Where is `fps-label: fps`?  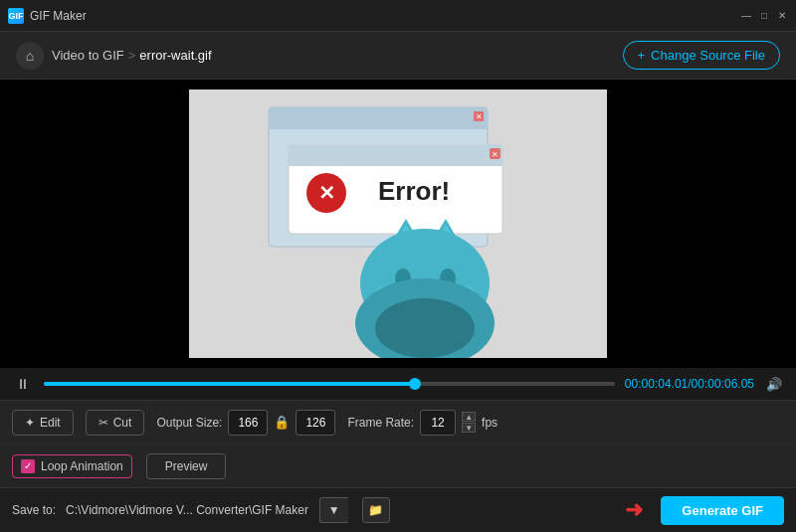
fps-label: fps is located at coordinates (490, 423).